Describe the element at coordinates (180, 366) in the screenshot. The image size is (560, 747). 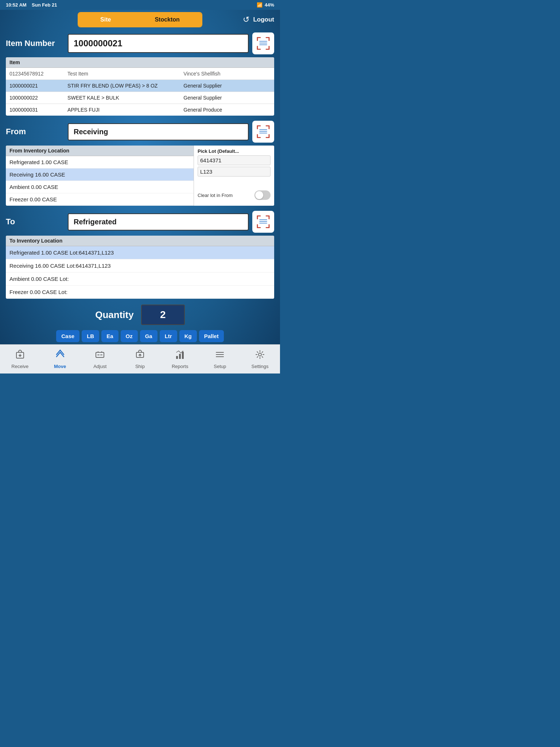
I see `nav-reports-label: Reports` at that location.